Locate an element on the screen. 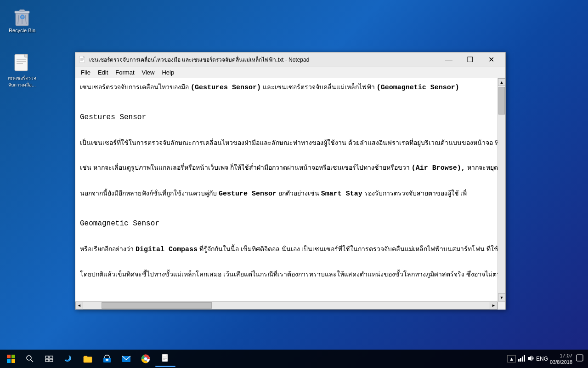  start-button is located at coordinates (11, 359).